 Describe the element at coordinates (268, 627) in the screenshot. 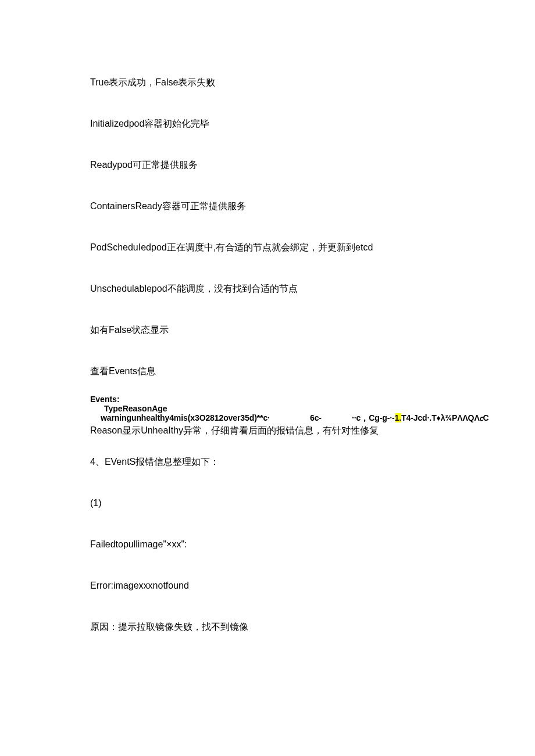

I see `paragraph-reason-explain: 原因：提示拉取镜像失败，找不到镜像` at that location.